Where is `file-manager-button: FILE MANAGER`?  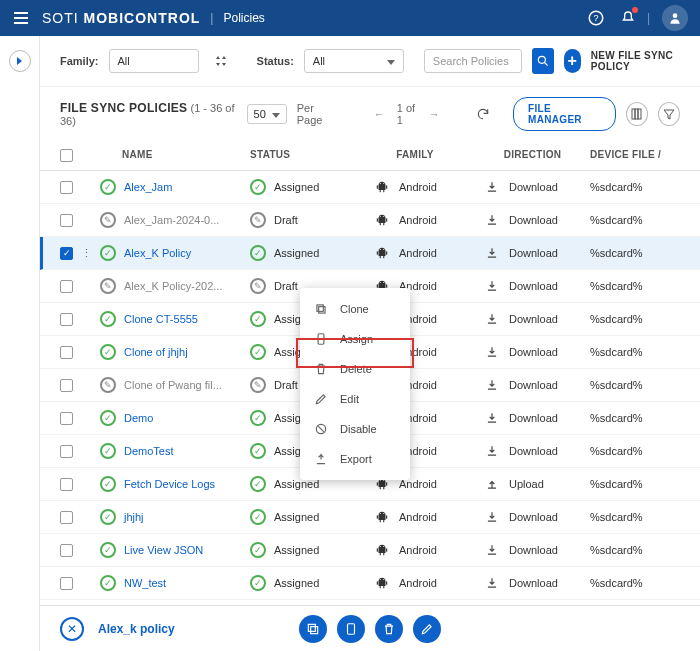 file-manager-button: FILE MANAGER is located at coordinates (564, 114).